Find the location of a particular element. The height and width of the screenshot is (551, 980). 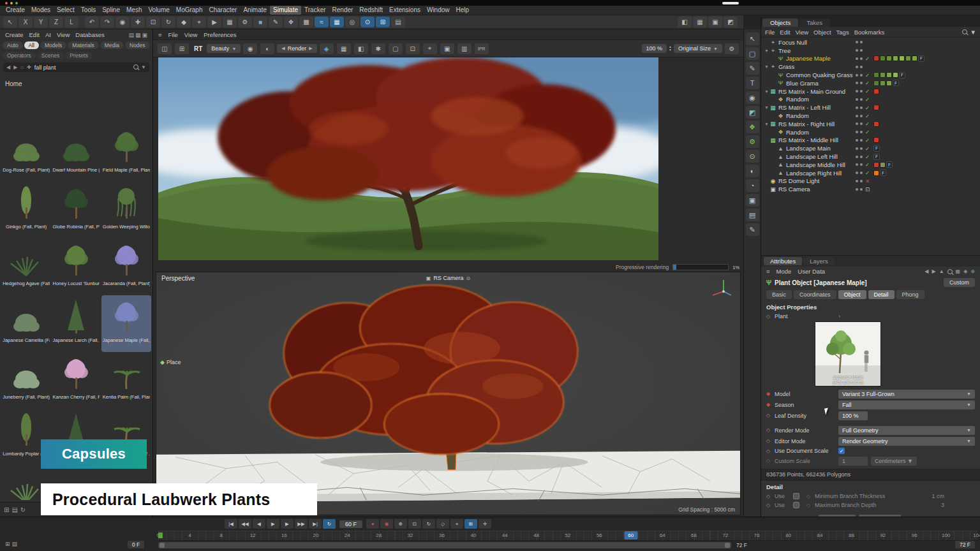

asset-kentia-palm-fall-plant: Kentia Palm (Fall, Plant) is located at coordinates (126, 380).